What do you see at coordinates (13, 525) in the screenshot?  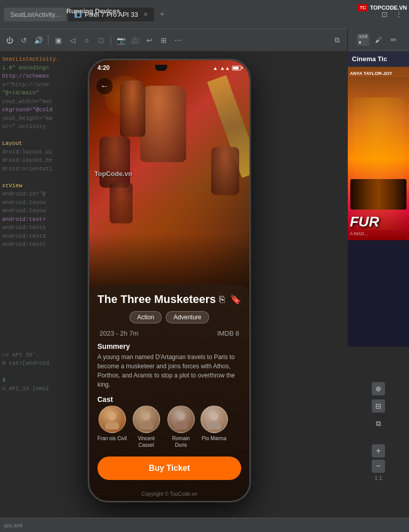 I see `status-text: pro.xml` at bounding box center [13, 525].